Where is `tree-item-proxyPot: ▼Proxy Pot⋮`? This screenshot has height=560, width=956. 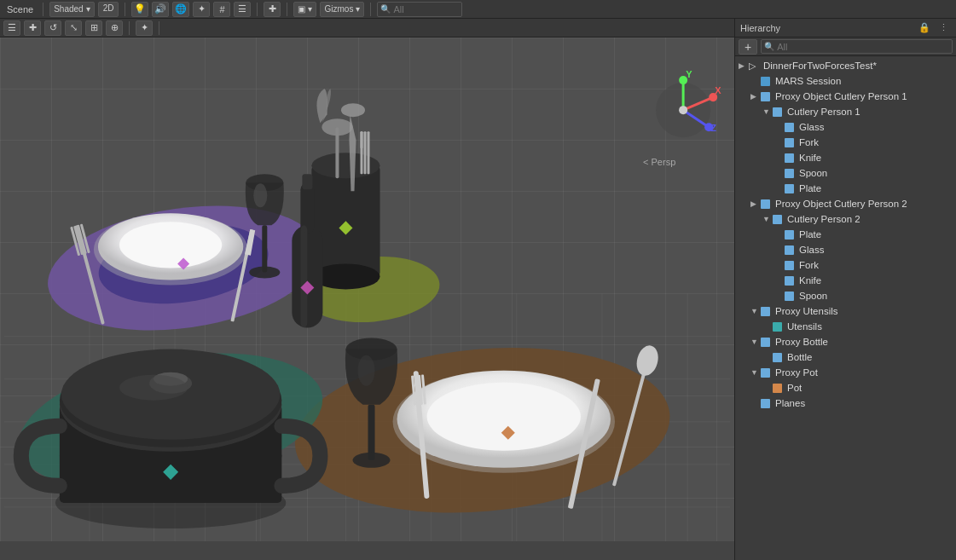 tree-item-proxyPot: ▼Proxy Pot⋮ is located at coordinates (846, 372).